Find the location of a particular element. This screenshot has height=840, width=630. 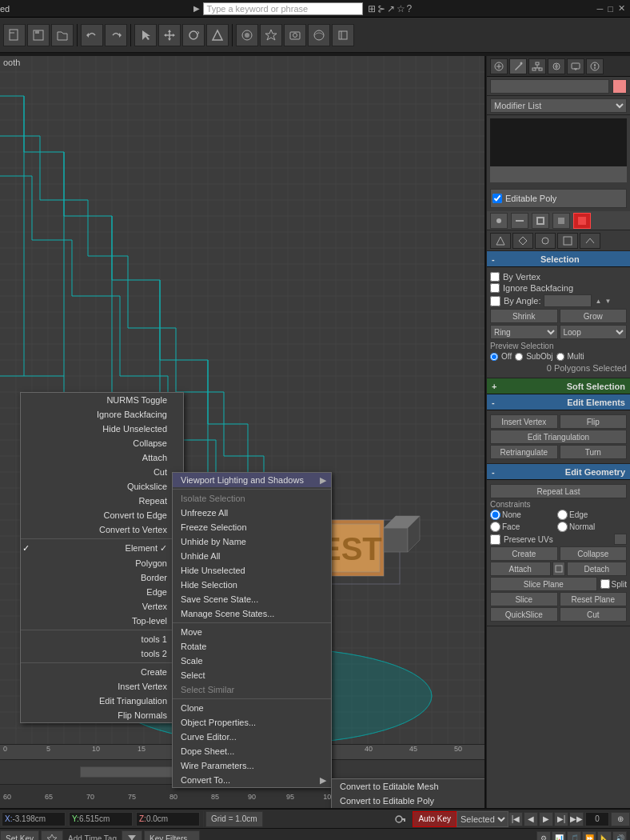

section-selection: - Selection is located at coordinates (558, 259).